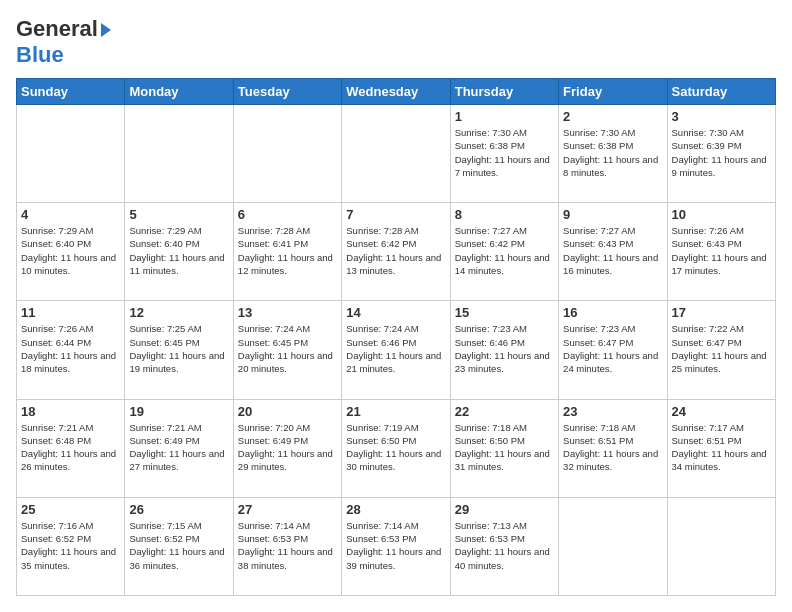 This screenshot has height=612, width=792. I want to click on day-number: 20, so click(288, 412).